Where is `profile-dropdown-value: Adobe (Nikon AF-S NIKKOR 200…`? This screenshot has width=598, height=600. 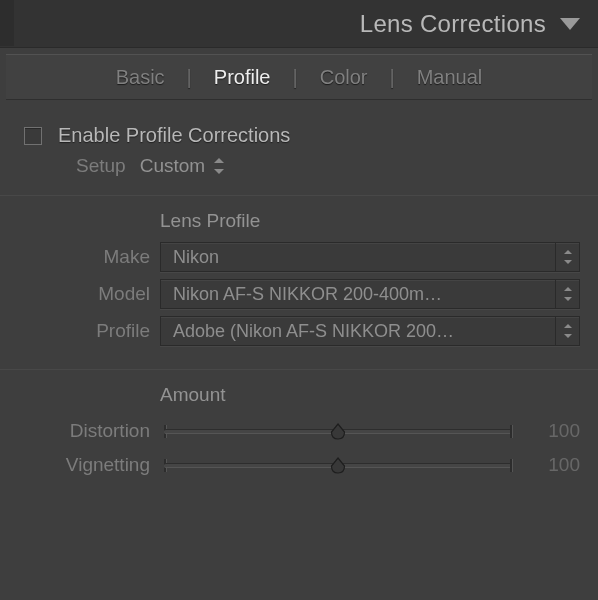
profile-dropdown-value: Adobe (Nikon AF-S NIKKOR 200… is located at coordinates (314, 332).